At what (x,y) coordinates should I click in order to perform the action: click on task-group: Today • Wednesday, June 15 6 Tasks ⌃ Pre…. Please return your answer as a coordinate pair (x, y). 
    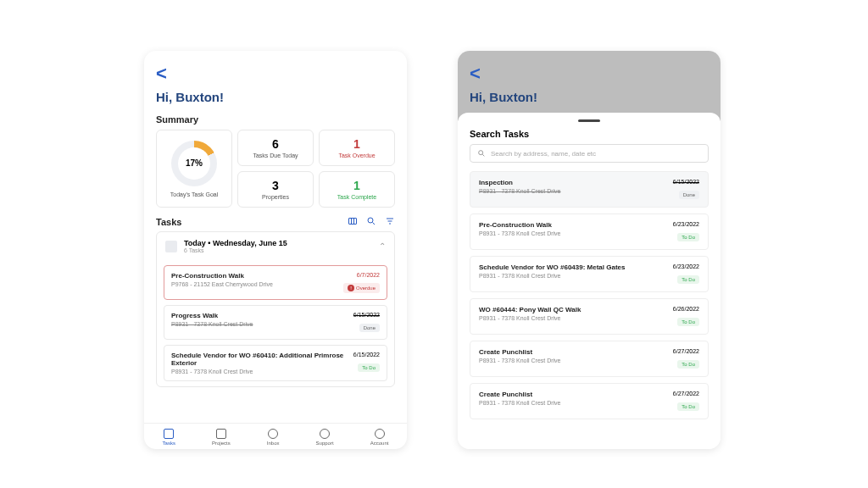
    Looking at the image, I should click on (275, 309).